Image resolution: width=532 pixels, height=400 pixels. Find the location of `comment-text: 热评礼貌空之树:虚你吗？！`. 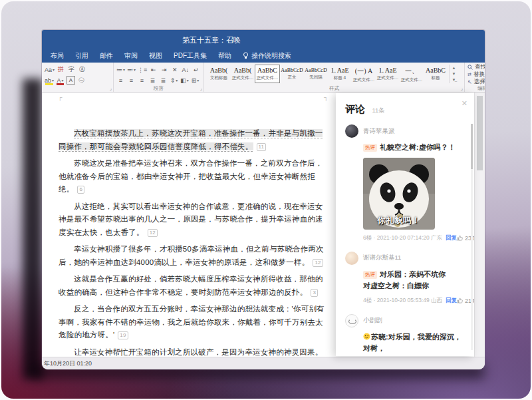

comment-text: 热评礼貌空之树:虚你吗？！ is located at coordinates (414, 148).